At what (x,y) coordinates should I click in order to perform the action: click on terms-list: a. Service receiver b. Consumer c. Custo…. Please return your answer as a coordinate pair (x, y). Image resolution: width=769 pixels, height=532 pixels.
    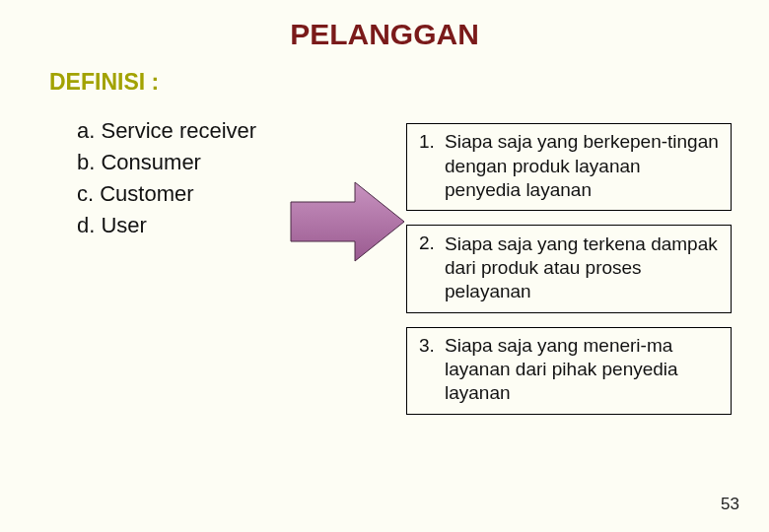
    Looking at the image, I should click on (168, 178).